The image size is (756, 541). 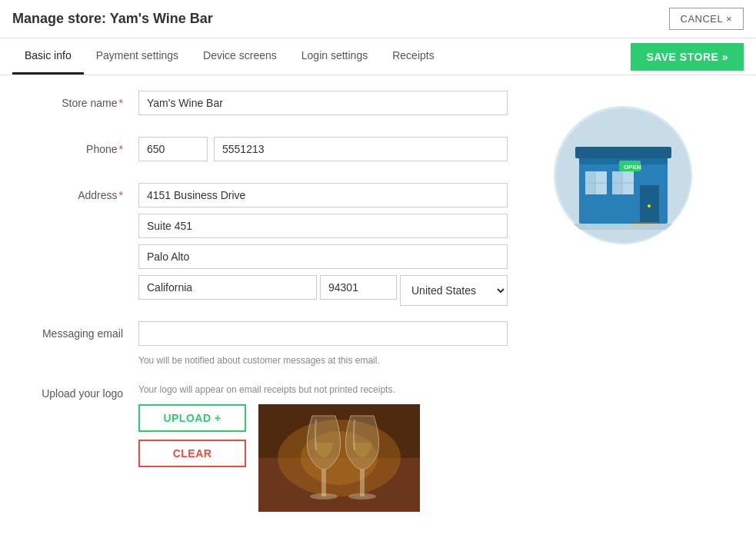 What do you see at coordinates (378, 57) in the screenshot?
I see `tabs-bar: Basic info Payment settings Device scree…` at bounding box center [378, 57].